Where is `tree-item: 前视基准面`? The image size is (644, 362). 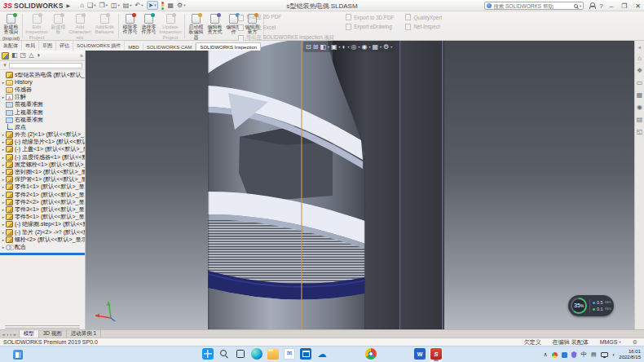
tree-item: 前视基准面 is located at coordinates (42, 104).